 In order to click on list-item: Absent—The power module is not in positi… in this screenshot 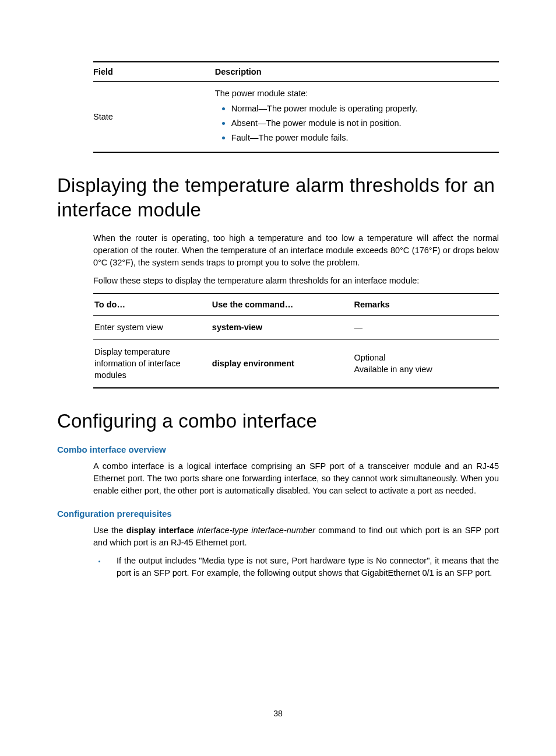, I will do `click(363, 123)`.